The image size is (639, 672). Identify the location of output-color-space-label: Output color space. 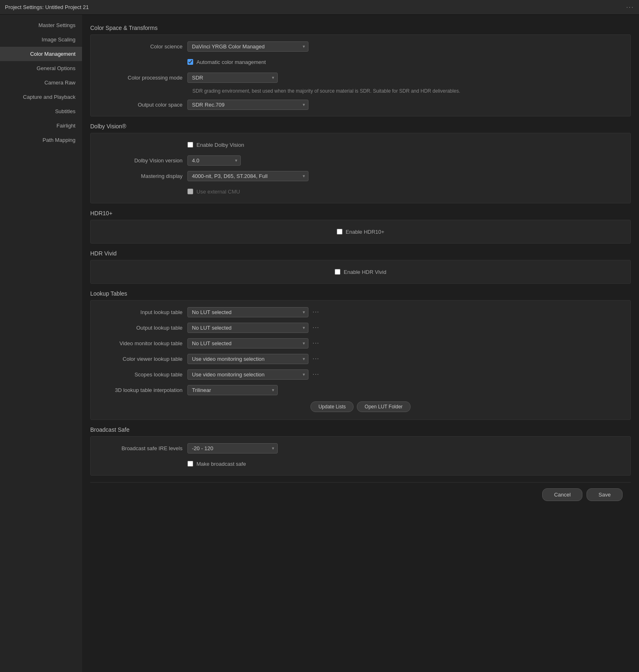
(142, 105).